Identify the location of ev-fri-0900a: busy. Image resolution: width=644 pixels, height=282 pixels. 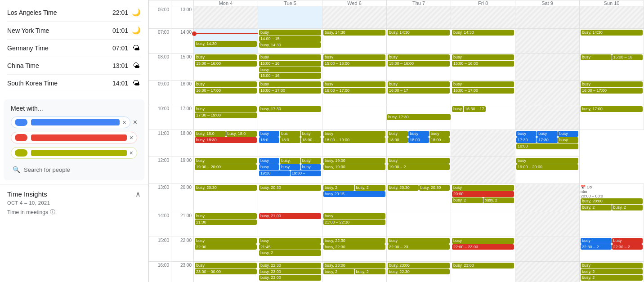
(483, 85).